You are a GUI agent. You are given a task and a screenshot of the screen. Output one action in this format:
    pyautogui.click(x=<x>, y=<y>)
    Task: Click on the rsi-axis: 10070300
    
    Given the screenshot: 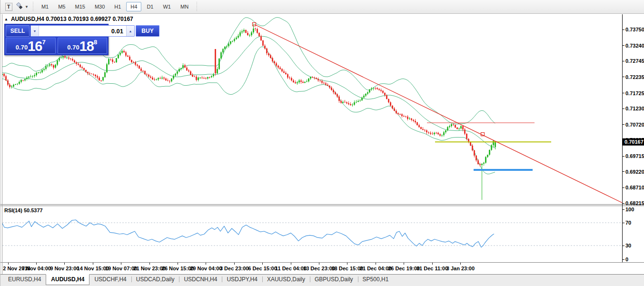 What is the action you would take?
    pyautogui.click(x=628, y=234)
    